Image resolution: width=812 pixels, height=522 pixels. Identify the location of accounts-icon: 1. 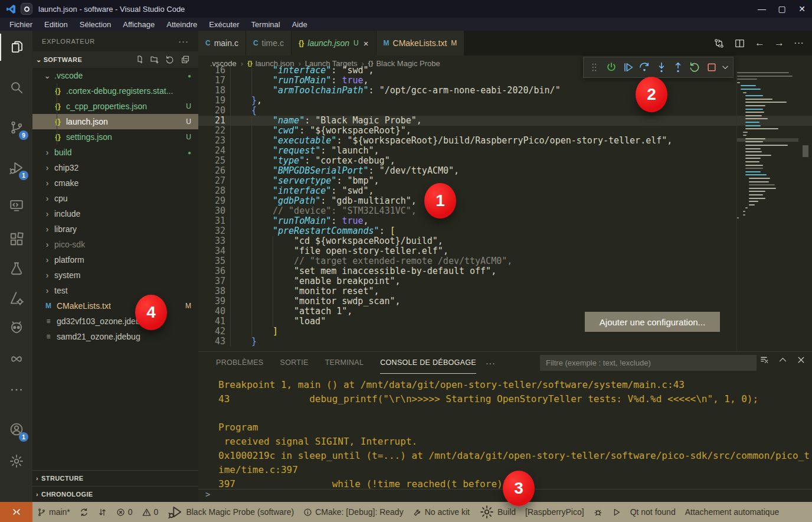
(17, 429).